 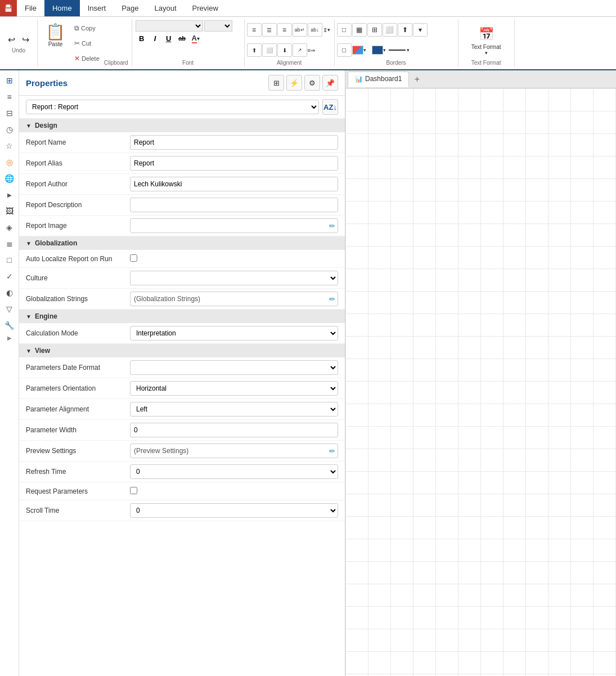 What do you see at coordinates (8, 8) in the screenshot?
I see `save-button` at bounding box center [8, 8].